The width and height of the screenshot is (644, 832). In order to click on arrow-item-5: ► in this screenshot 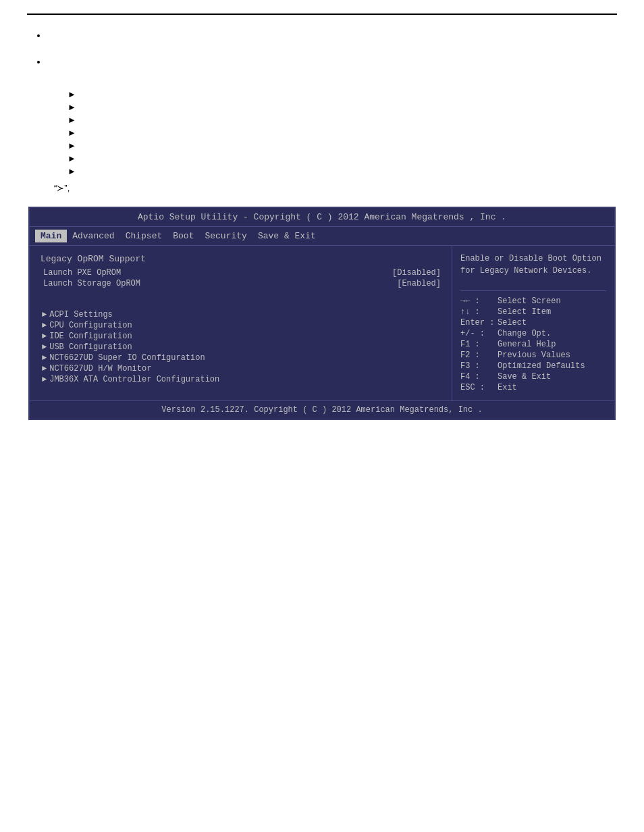, I will do `click(342, 146)`.